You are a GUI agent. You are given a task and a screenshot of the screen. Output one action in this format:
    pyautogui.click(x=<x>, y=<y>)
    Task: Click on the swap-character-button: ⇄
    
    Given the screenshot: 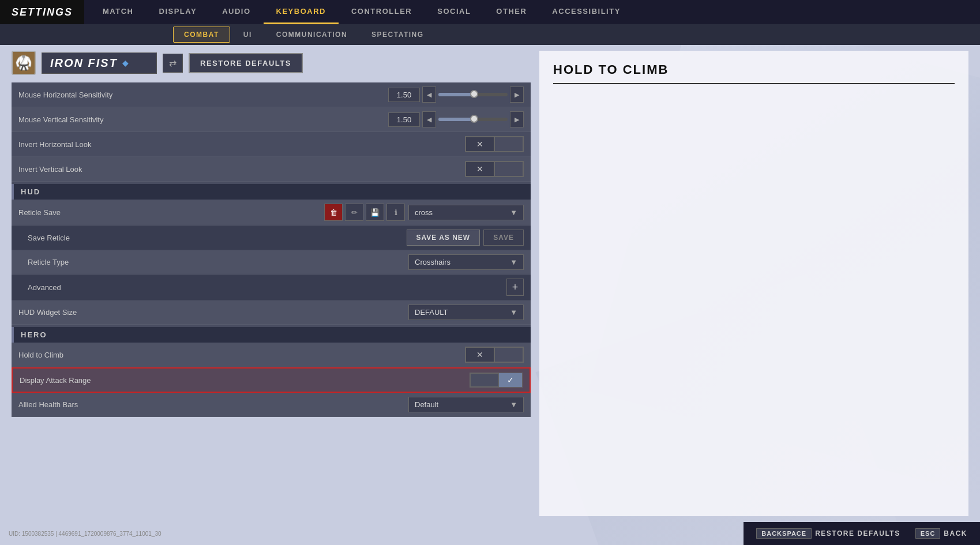 What is the action you would take?
    pyautogui.click(x=173, y=63)
    